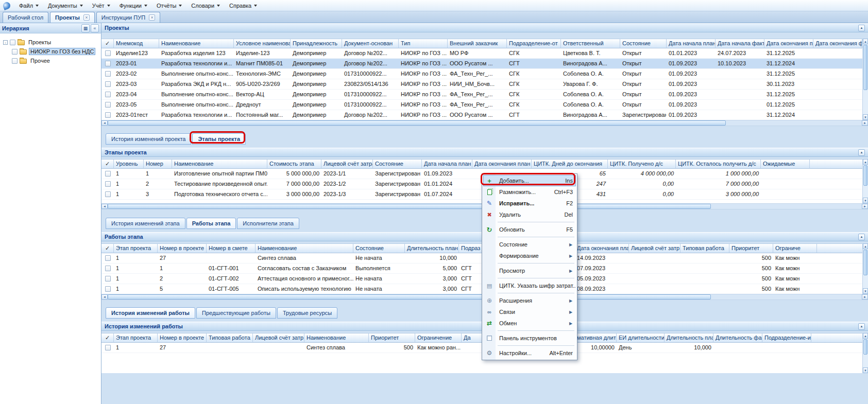 The image size is (868, 404). What do you see at coordinates (101, 6) in the screenshot?
I see `menubar-item: Учёт` at bounding box center [101, 6].